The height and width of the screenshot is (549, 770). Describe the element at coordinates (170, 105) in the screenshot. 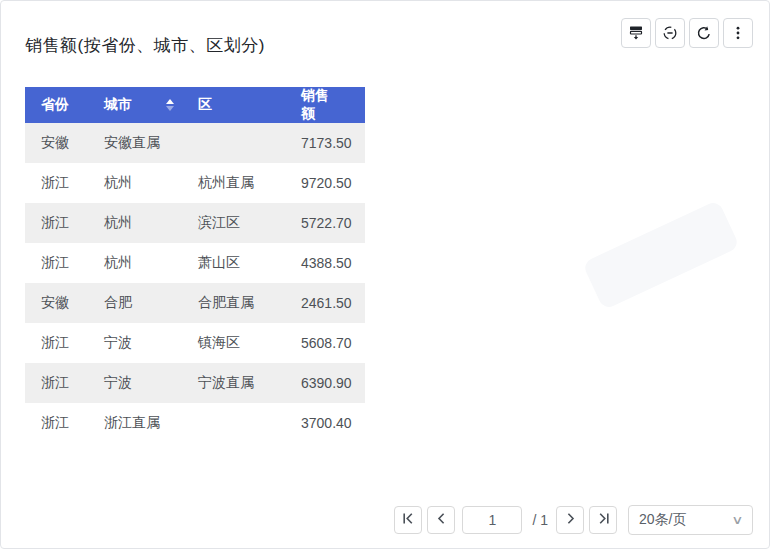

I see `sort-icon` at that location.